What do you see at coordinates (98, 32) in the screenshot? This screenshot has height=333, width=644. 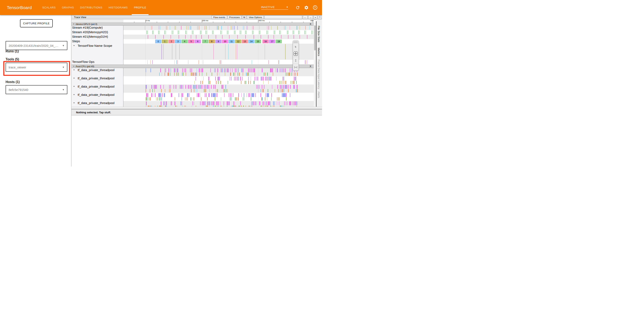 I see `row-label: Stream #20(MemcpyH2D)` at bounding box center [98, 32].